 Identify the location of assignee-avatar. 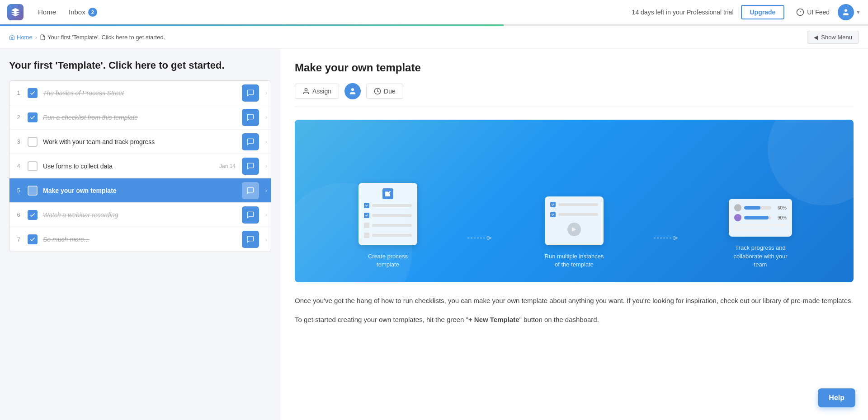
(353, 91).